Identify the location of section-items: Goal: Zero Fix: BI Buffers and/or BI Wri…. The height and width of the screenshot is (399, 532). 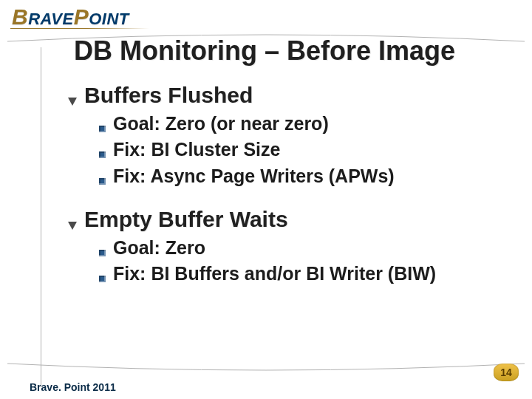
(301, 262).